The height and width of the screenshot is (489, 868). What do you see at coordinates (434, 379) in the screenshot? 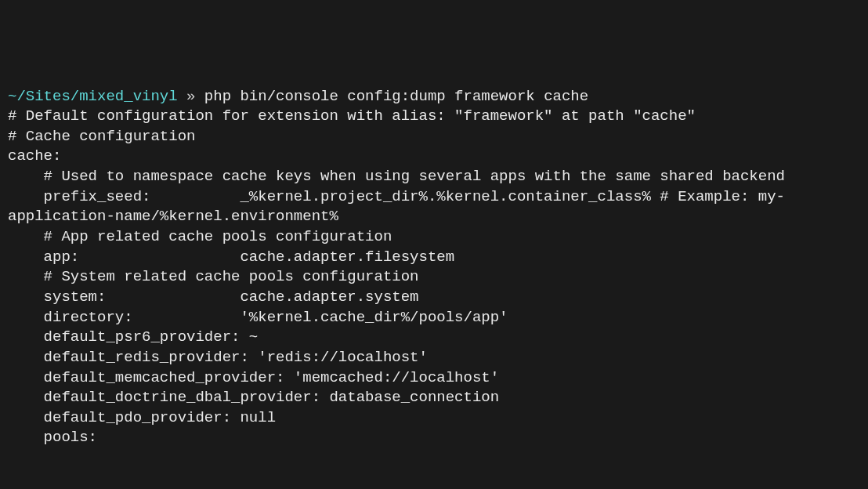
I see `output-line: default_memcached_provider: 'memcached:/…` at bounding box center [434, 379].